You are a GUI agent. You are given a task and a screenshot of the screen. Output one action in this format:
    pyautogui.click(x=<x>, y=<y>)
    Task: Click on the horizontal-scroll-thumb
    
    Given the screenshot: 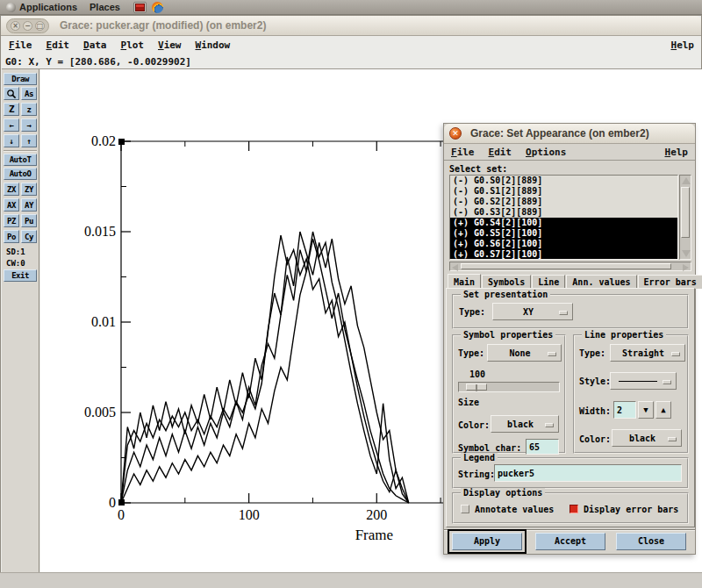 What is the action you would take?
    pyautogui.click(x=566, y=267)
    